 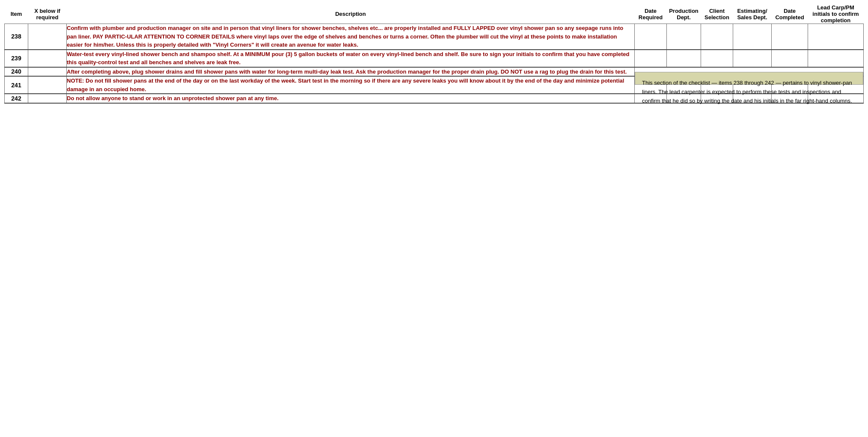 What do you see at coordinates (351, 98) in the screenshot?
I see `description-242: Do not allow anyone to stand or work in …` at bounding box center [351, 98].